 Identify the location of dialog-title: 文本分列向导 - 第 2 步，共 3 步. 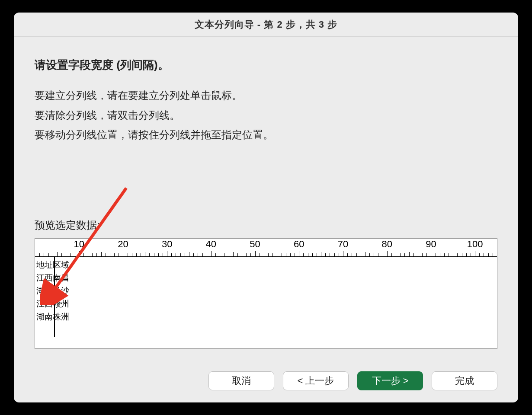
(266, 25).